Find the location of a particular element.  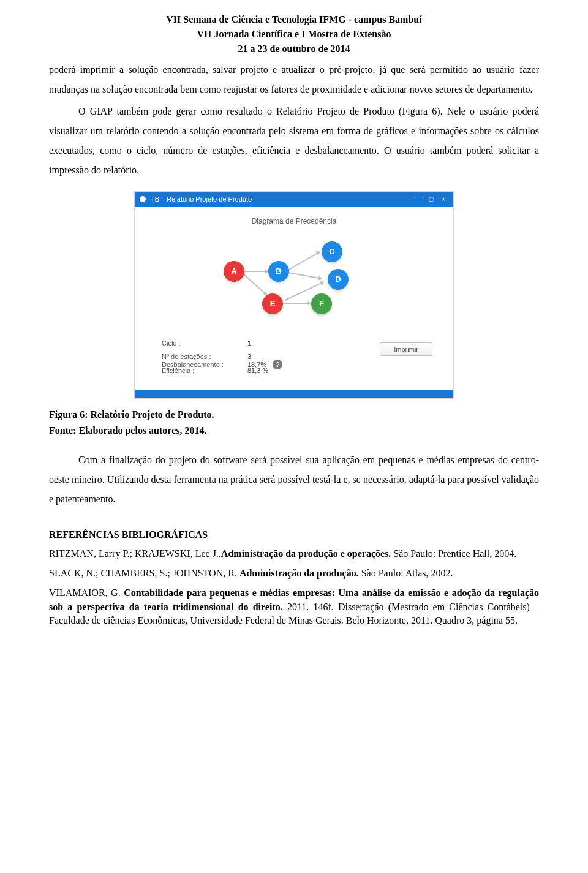

ref2-tail: São Paulo: Atlas, 2002. is located at coordinates (406, 573).